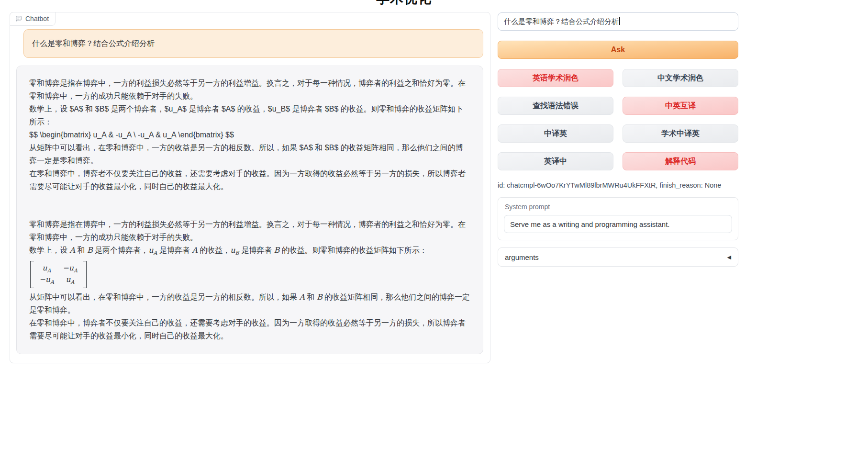  What do you see at coordinates (19, 19) in the screenshot?
I see `chat-bubble-icon` at bounding box center [19, 19].